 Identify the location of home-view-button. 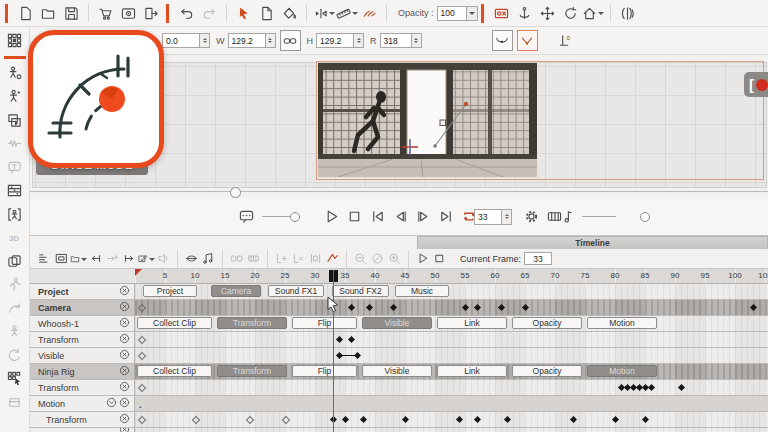
(594, 13).